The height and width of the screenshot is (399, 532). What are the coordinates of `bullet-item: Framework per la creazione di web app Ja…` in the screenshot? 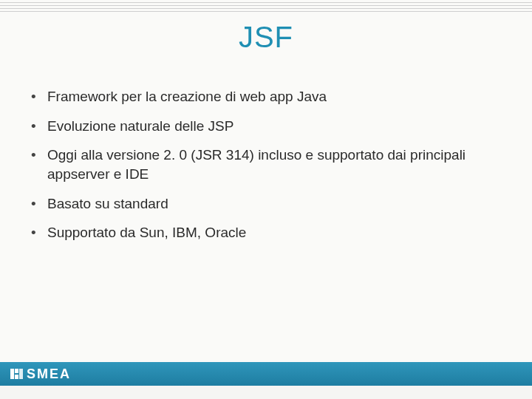 It's located at (258, 97).